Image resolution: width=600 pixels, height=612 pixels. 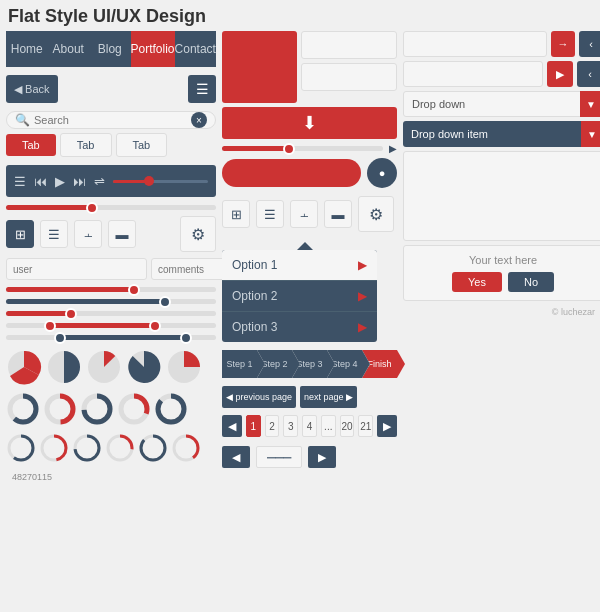 What do you see at coordinates (502, 134) in the screenshot?
I see `dropdown-2: Drop down item ▼` at bounding box center [502, 134].